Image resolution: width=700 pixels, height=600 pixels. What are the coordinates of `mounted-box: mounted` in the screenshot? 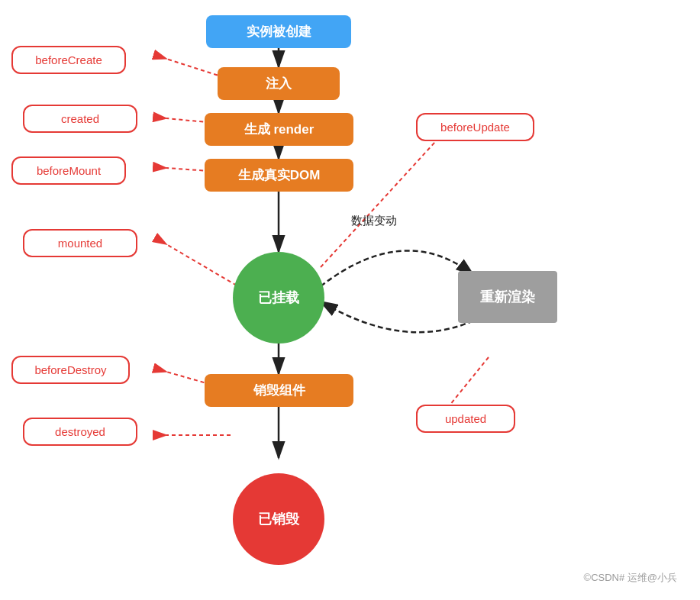 It's located at (80, 243).